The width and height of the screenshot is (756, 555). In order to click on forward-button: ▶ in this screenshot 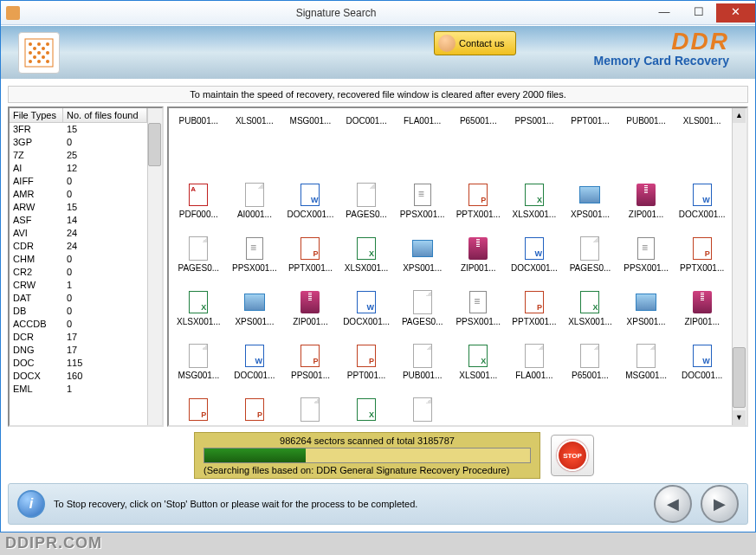, I will do `click(720, 504)`.